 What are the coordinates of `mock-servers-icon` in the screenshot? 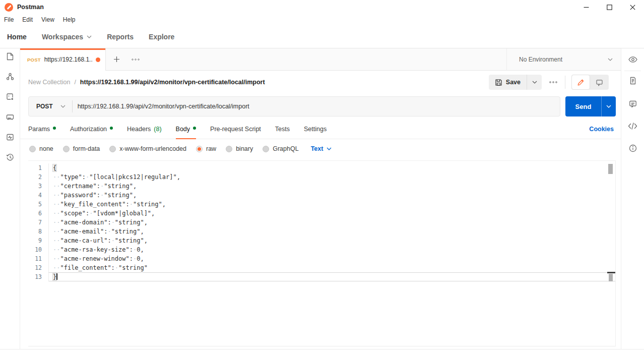 It's located at (10, 117).